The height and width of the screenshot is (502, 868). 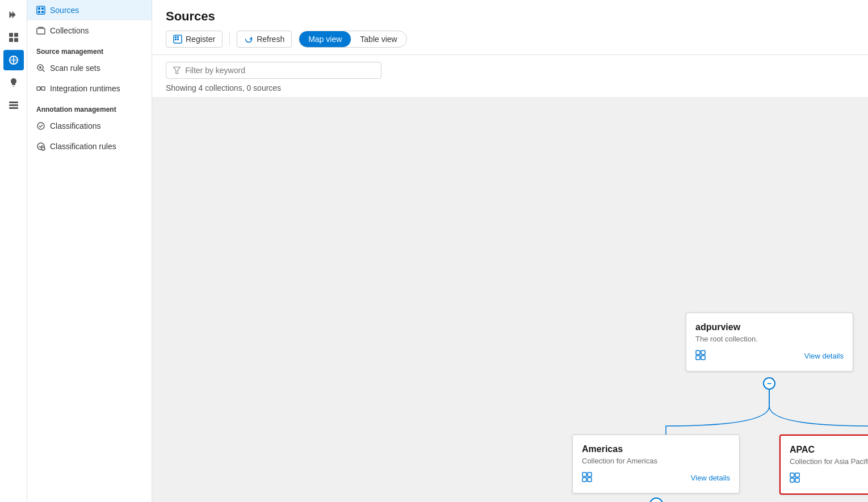 What do you see at coordinates (194, 39) in the screenshot?
I see `register-button: Register` at bounding box center [194, 39].